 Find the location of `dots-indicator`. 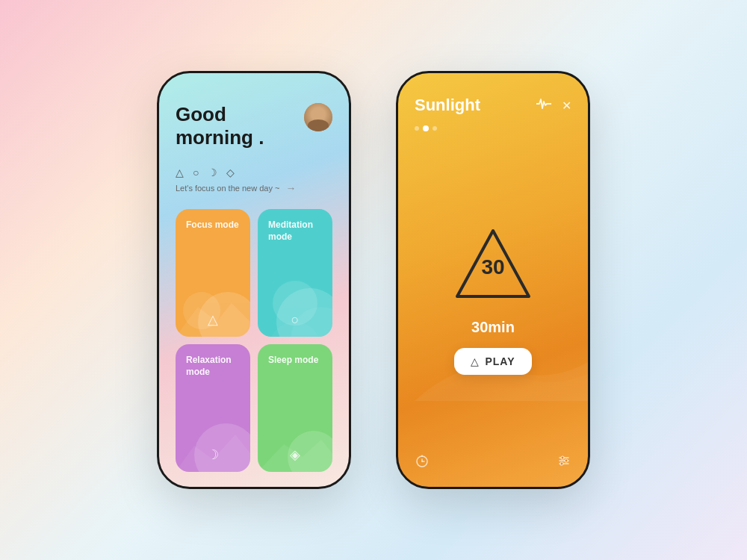

dots-indicator is located at coordinates (493, 128).